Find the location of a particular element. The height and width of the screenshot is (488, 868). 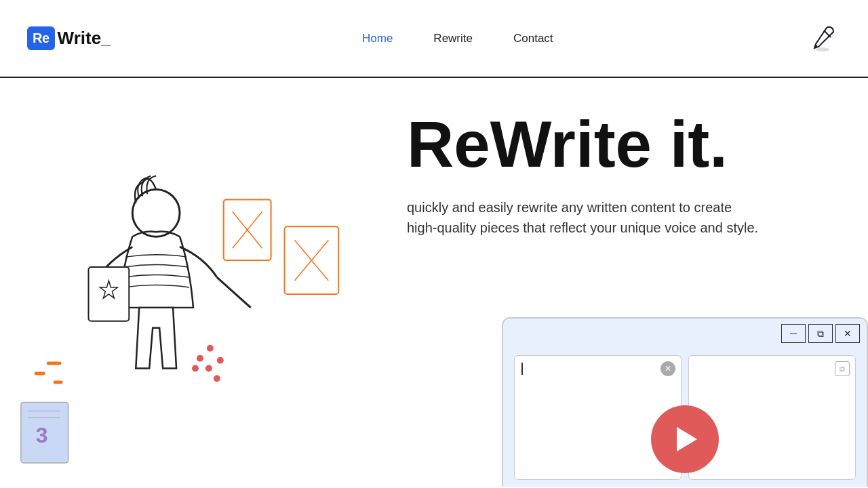

main-nav: Home Rewrite Contact is located at coordinates (458, 39).